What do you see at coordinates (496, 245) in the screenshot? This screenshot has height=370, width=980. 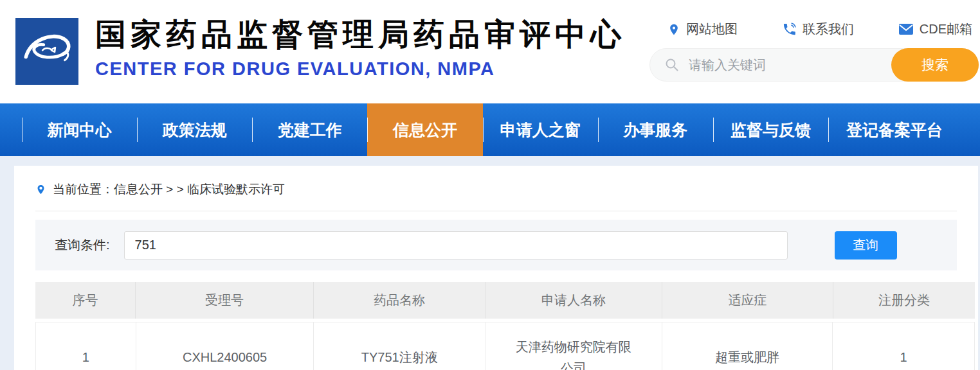 I see `query-panel: 查询条件: 查询` at bounding box center [496, 245].